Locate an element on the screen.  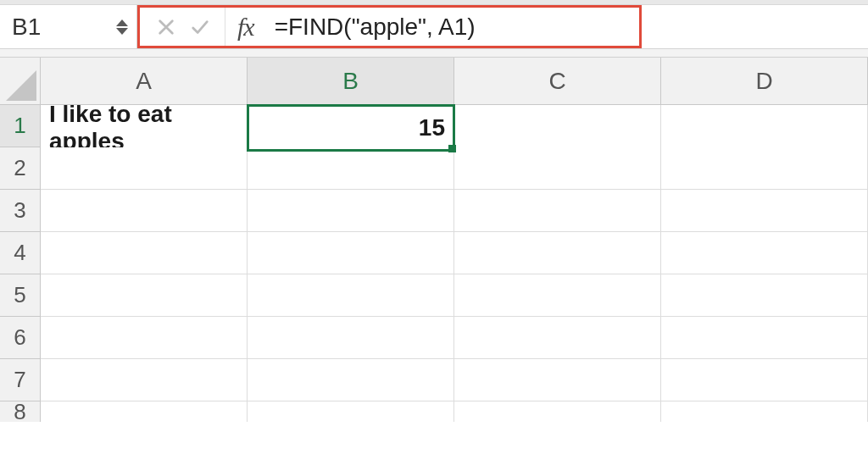
fx-icon: fx is located at coordinates (244, 27).